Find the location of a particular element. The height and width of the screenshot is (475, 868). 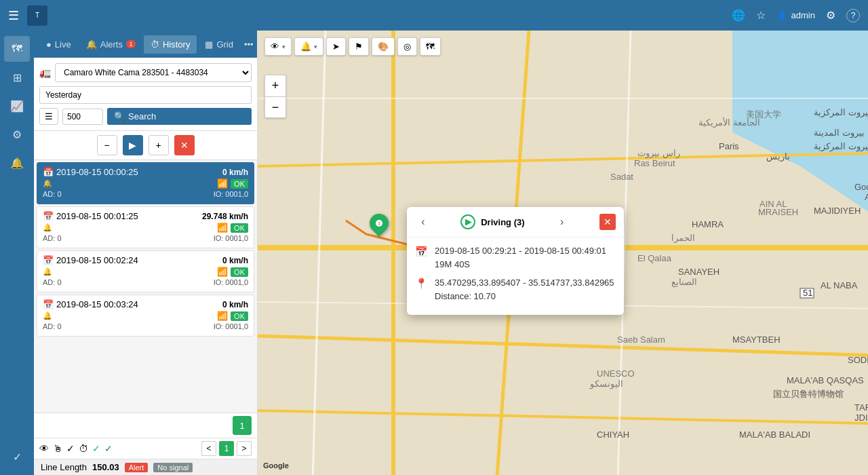

tab-grid: ▦ Grid is located at coordinates (219, 45).